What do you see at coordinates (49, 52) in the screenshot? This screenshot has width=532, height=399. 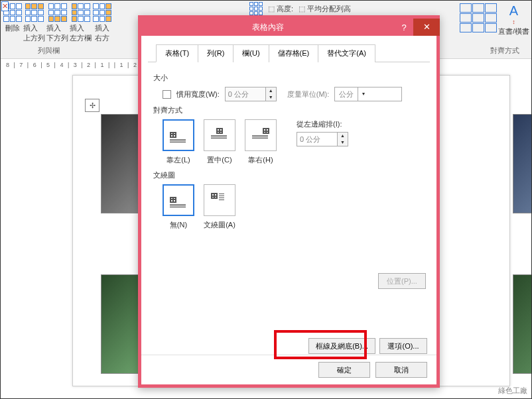 I see `ribbon-section-rowscols: 列與欄` at bounding box center [49, 52].